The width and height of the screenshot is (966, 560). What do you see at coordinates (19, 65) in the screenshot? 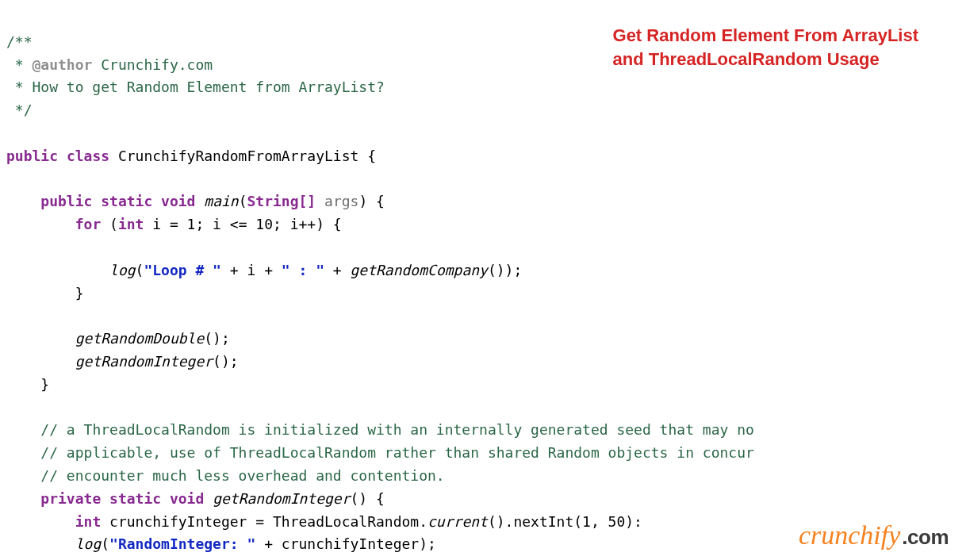
I see `javadoc-star: *` at bounding box center [19, 65].